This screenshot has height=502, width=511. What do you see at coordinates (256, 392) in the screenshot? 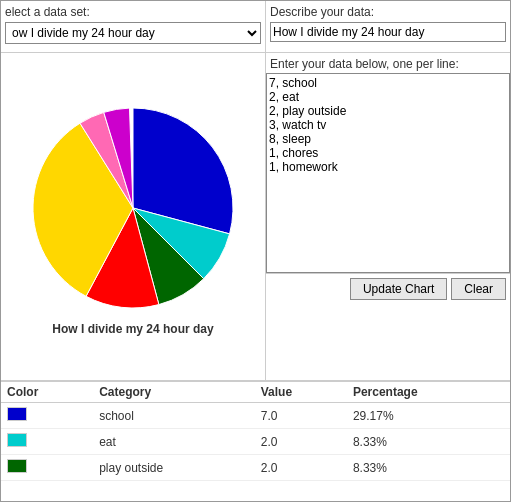
I see `table-header-row: Color Category Value Percentage` at bounding box center [256, 392].